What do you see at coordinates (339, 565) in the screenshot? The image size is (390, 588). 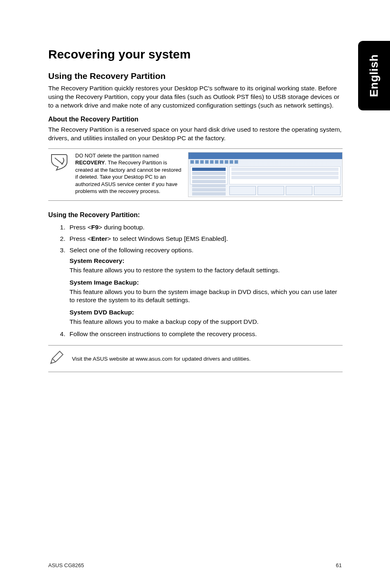 I see `footer-page-number: 61` at bounding box center [339, 565].